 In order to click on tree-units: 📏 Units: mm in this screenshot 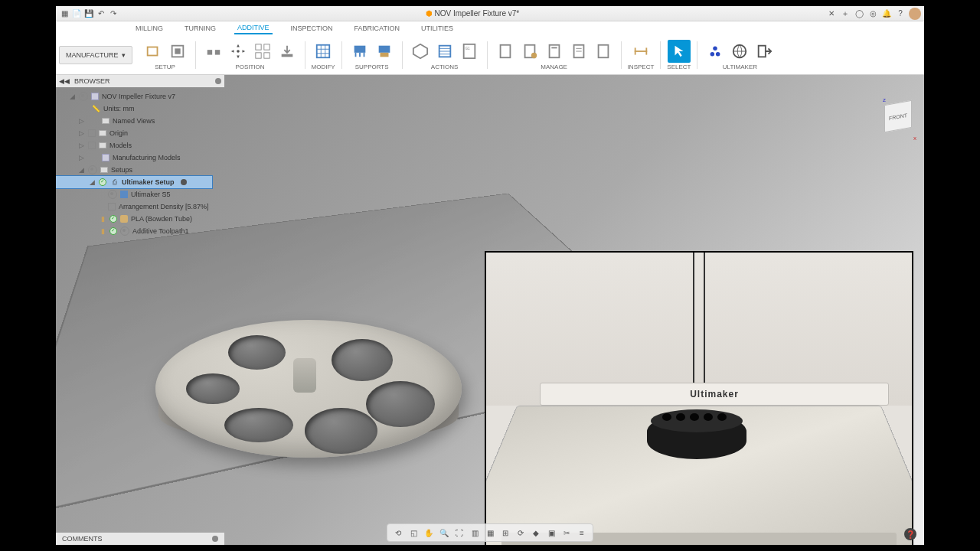, I will do `click(134, 109)`.